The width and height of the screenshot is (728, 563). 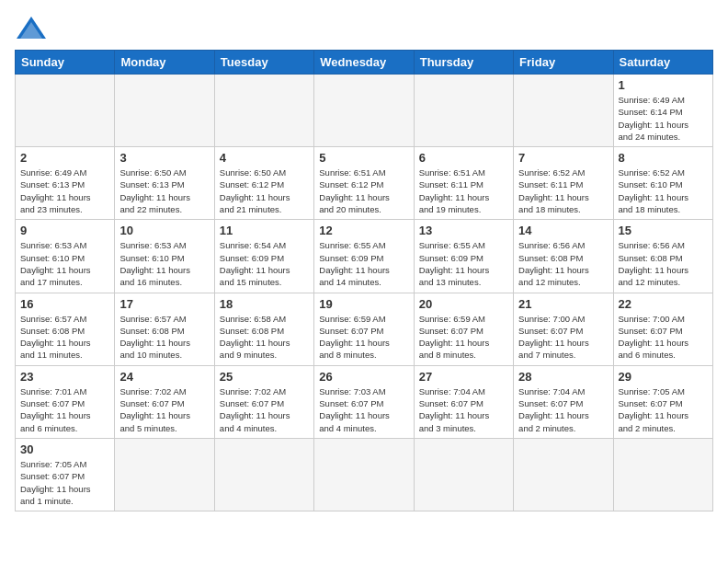 I want to click on calendar-cell: 25Sunrise: 7:02 AM Sunset: 6:07 PM Dayli…, so click(x=264, y=401).